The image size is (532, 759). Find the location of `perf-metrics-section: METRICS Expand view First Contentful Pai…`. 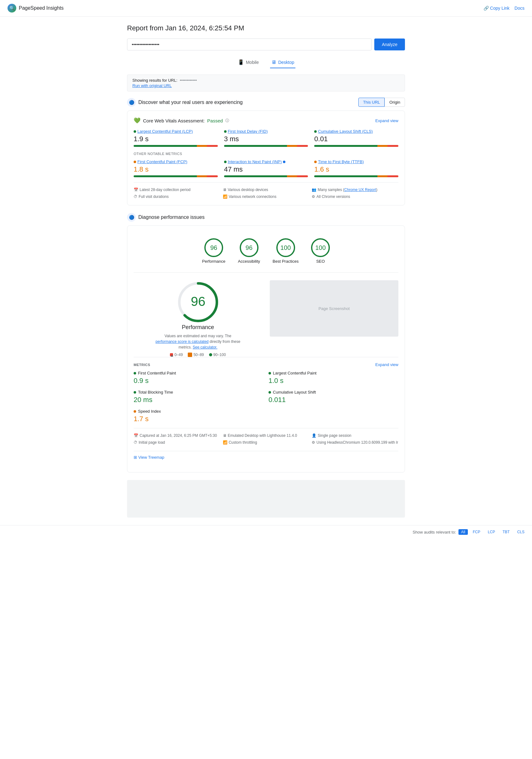

perf-metrics-section: METRICS Expand view First Contentful Pai… is located at coordinates (266, 390).